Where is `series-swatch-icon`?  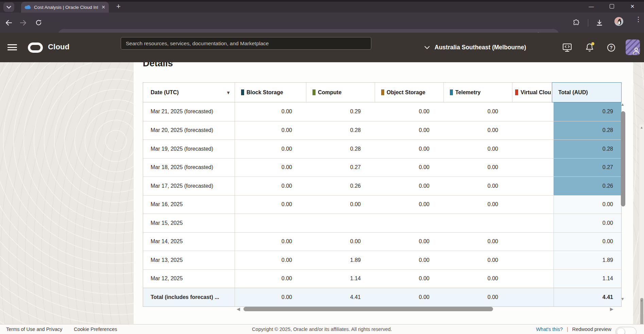 series-swatch-icon is located at coordinates (314, 93).